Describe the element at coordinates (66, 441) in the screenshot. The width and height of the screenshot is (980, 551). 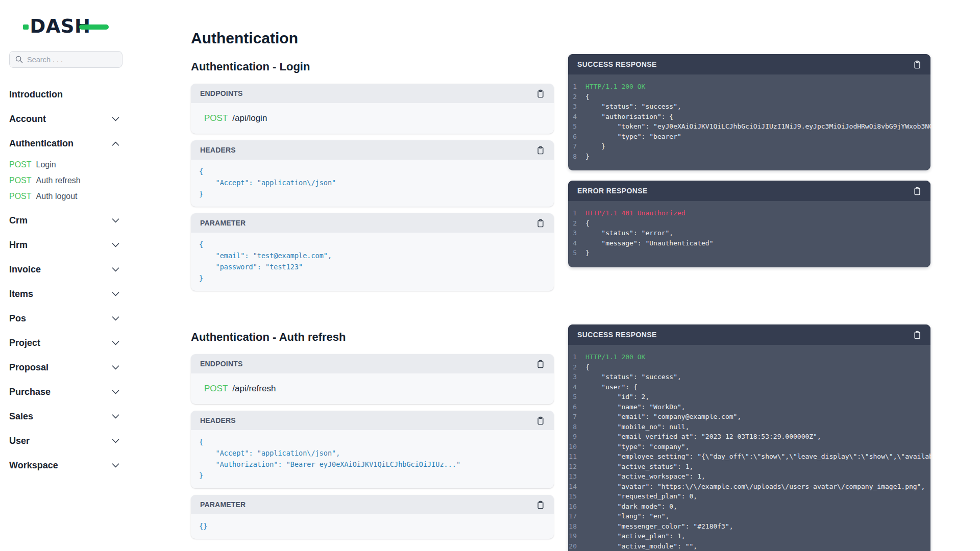
I see `sidebar-item-user: User` at that location.